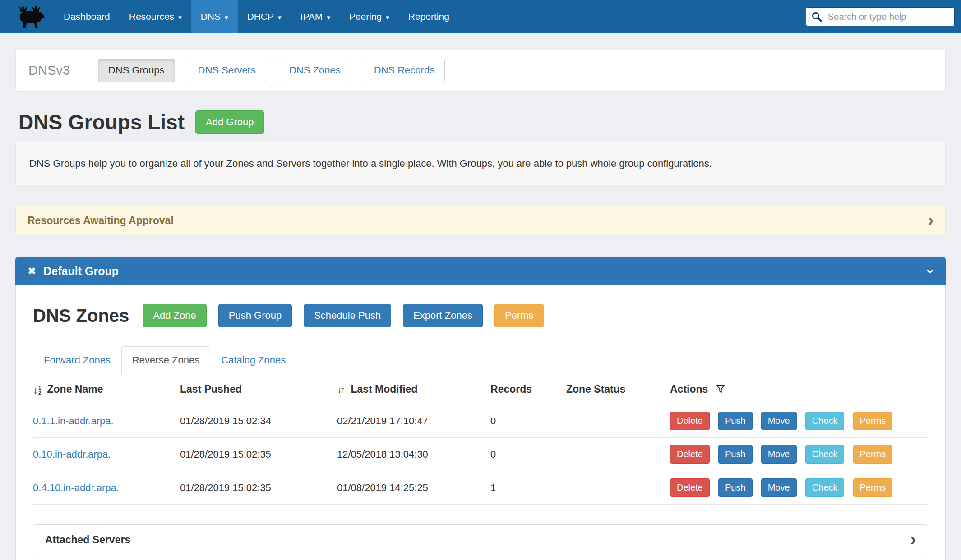 This screenshot has height=560, width=961. What do you see at coordinates (480, 421) in the screenshot?
I see `table-row: 0.1.1.in-addr.arpa. 01/28/2019 15:02:34 …` at bounding box center [480, 421].